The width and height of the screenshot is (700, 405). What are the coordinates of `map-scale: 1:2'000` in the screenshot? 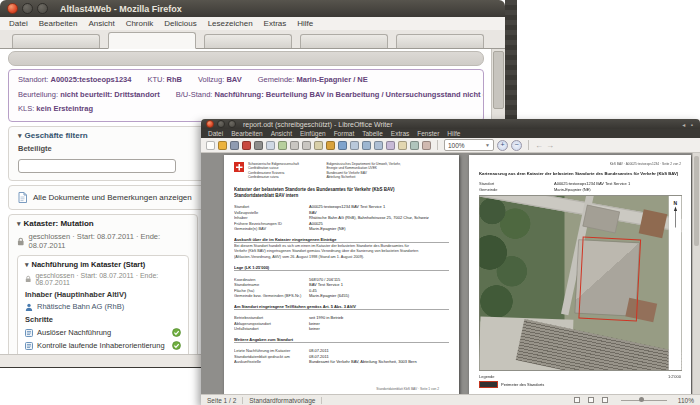 It's located at (674, 376).